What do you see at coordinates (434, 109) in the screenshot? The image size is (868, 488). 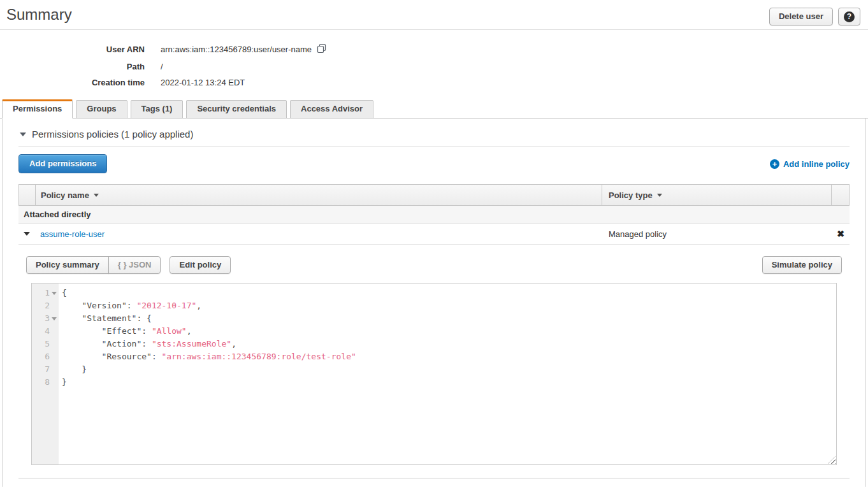 I see `tab-bar: Permissions Groups Tags (1) Security cre…` at bounding box center [434, 109].